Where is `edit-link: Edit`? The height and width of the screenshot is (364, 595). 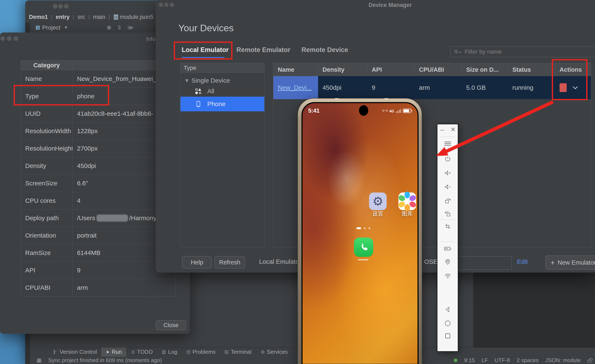
edit-link: Edit is located at coordinates (523, 262).